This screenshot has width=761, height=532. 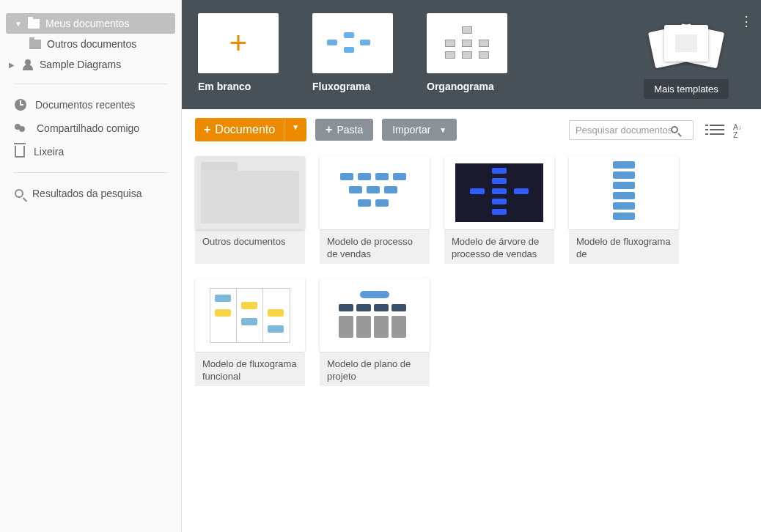 What do you see at coordinates (245, 130) in the screenshot?
I see `button-label: Documento` at bounding box center [245, 130].